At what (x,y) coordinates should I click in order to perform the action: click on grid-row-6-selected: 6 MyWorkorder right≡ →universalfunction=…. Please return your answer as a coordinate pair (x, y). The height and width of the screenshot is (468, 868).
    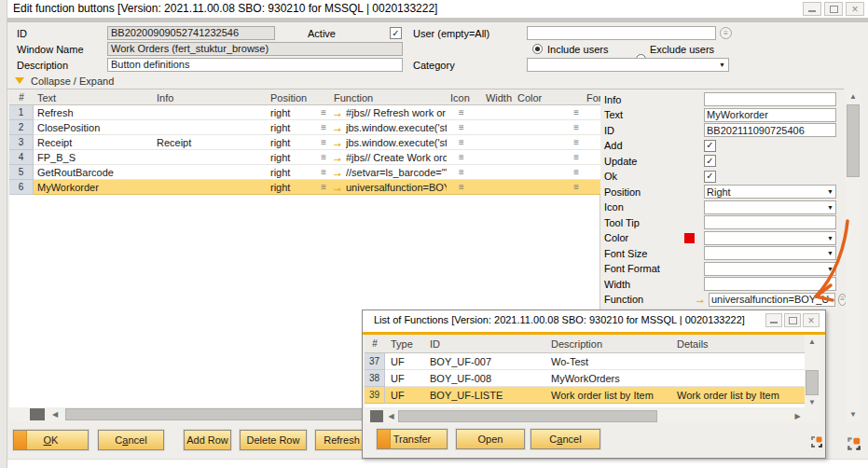
    Looking at the image, I should click on (305, 187).